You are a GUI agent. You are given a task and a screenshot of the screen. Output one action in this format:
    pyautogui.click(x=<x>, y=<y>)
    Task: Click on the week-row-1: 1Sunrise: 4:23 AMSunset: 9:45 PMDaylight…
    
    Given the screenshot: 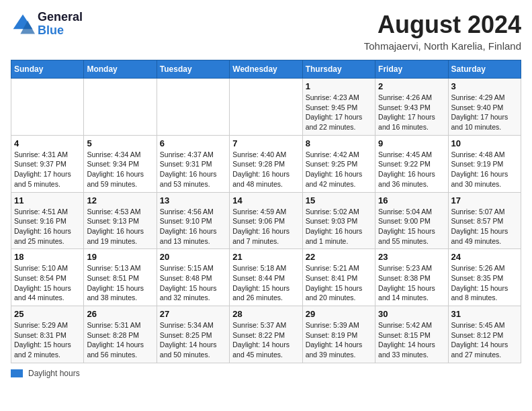 What is the action you would take?
    pyautogui.click(x=266, y=107)
    